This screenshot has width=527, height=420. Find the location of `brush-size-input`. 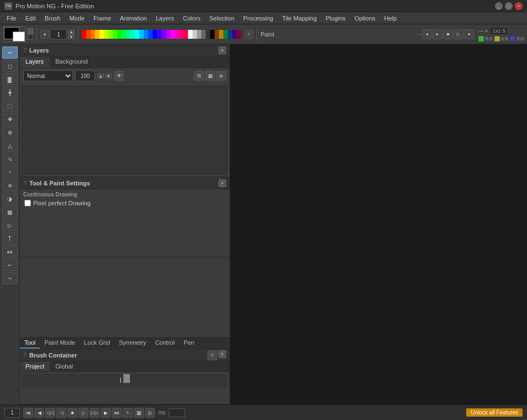

brush-size-input is located at coordinates (59, 34).